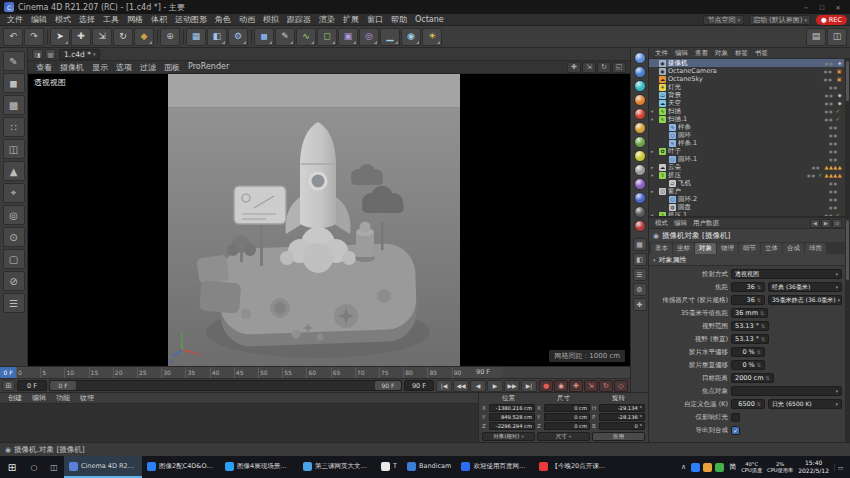 This screenshot has height=478, width=850. I want to click on move-tool: ✚, so click(81, 37).